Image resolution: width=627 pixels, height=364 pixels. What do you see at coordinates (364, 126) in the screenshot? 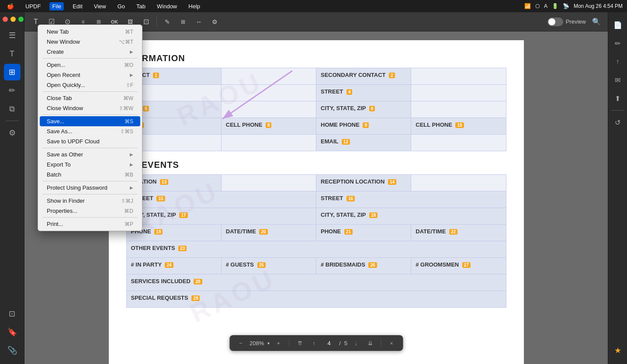
I see `table-cell: HOME PHONE 9` at bounding box center [364, 126].